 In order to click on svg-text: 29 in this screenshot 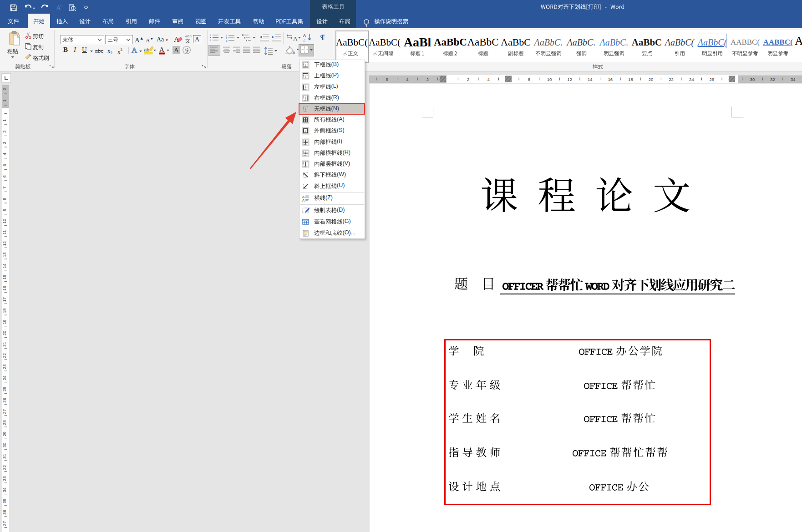, I will do `click(5, 434)`.